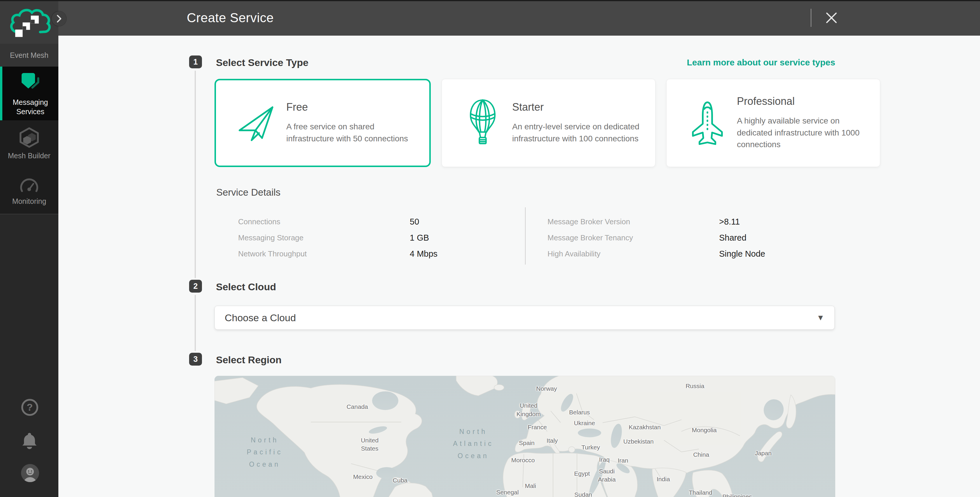  Describe the element at coordinates (811, 18) in the screenshot. I see `header-divider` at that location.